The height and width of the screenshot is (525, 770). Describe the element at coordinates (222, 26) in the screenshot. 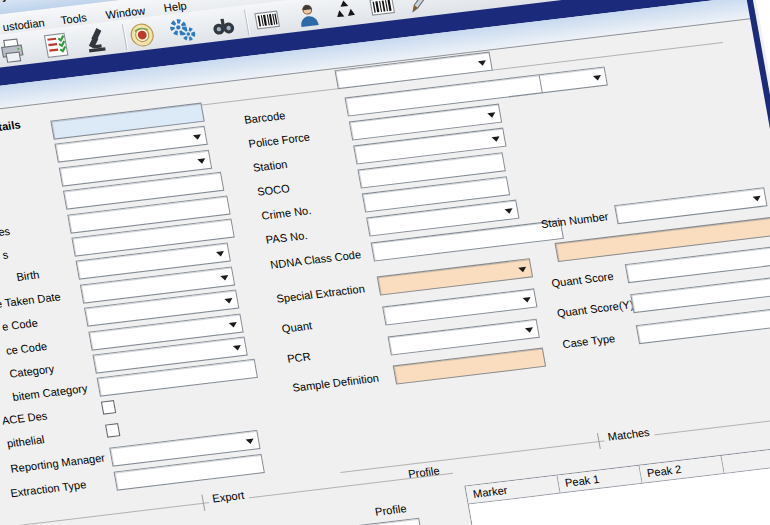

I see `search-button` at that location.